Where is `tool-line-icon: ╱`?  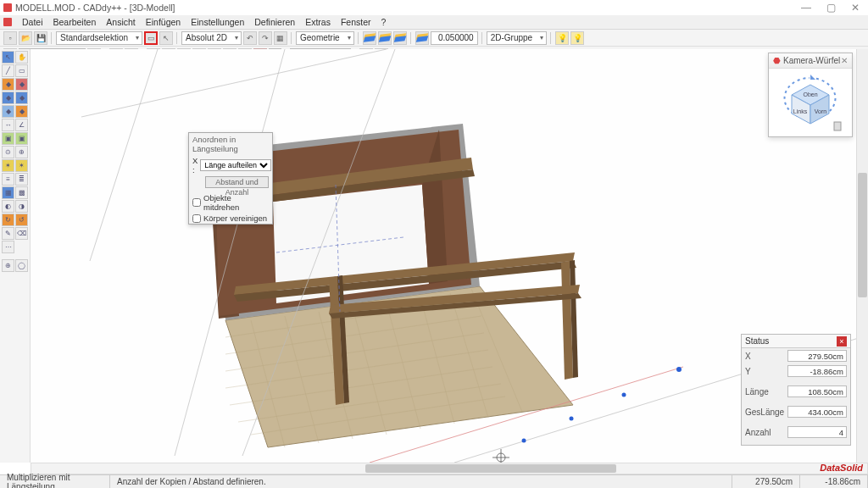 tool-line-icon: ╱ is located at coordinates (8, 71).